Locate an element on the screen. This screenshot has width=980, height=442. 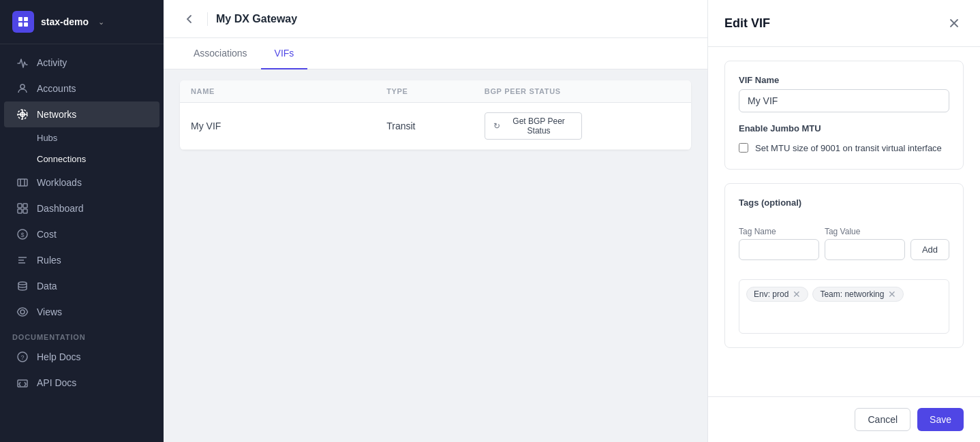
back-button is located at coordinates (189, 19).